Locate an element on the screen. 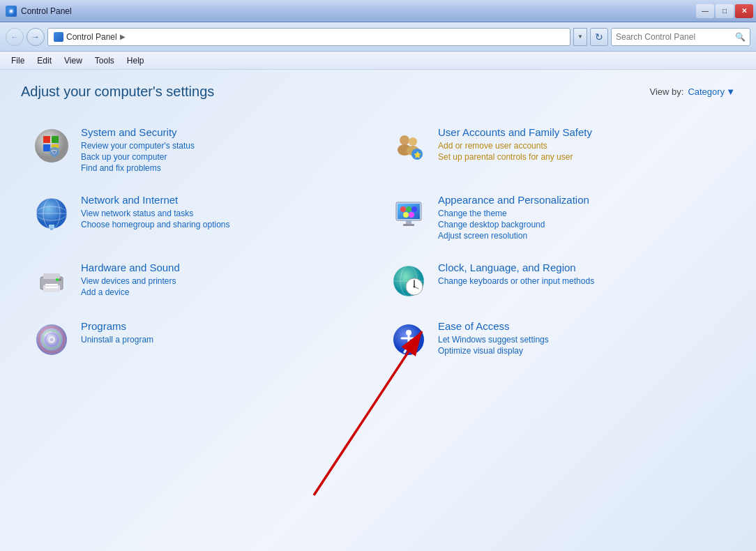 This screenshot has width=756, height=551. content-header: Adjust your computer's settings View by:… is located at coordinates (378, 92).